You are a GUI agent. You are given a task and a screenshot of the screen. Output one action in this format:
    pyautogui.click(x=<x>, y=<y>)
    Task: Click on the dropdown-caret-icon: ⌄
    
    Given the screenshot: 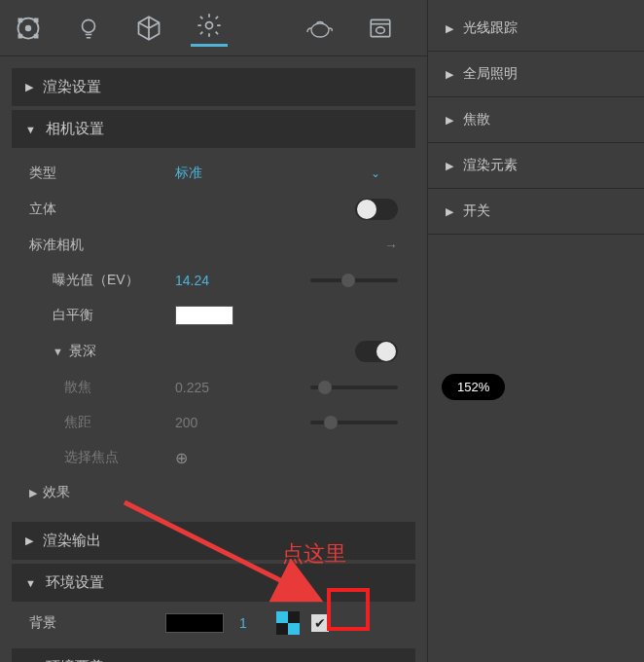 What is the action you would take?
    pyautogui.click(x=384, y=173)
    